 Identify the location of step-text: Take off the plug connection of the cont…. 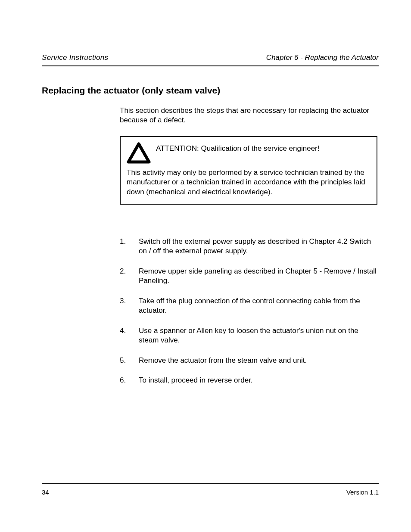
(258, 306).